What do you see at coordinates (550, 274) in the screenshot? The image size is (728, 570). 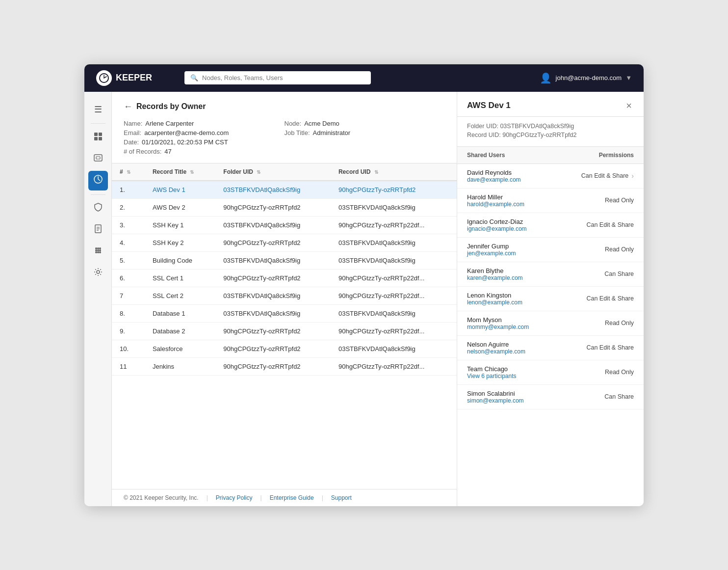 I see `shared-user-row: Karen Blythekaren@example.comCan Share` at bounding box center [550, 274].